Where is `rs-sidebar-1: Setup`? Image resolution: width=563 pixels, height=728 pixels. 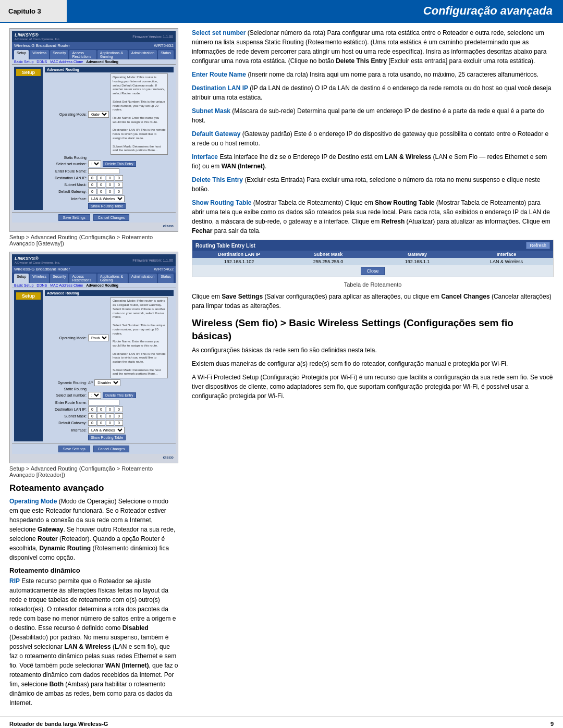 rs-sidebar-1: Setup is located at coordinates (28, 139).